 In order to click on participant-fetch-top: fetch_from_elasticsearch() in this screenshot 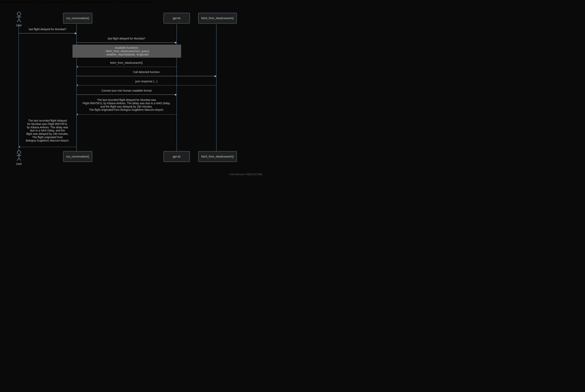, I will do `click(218, 18)`.